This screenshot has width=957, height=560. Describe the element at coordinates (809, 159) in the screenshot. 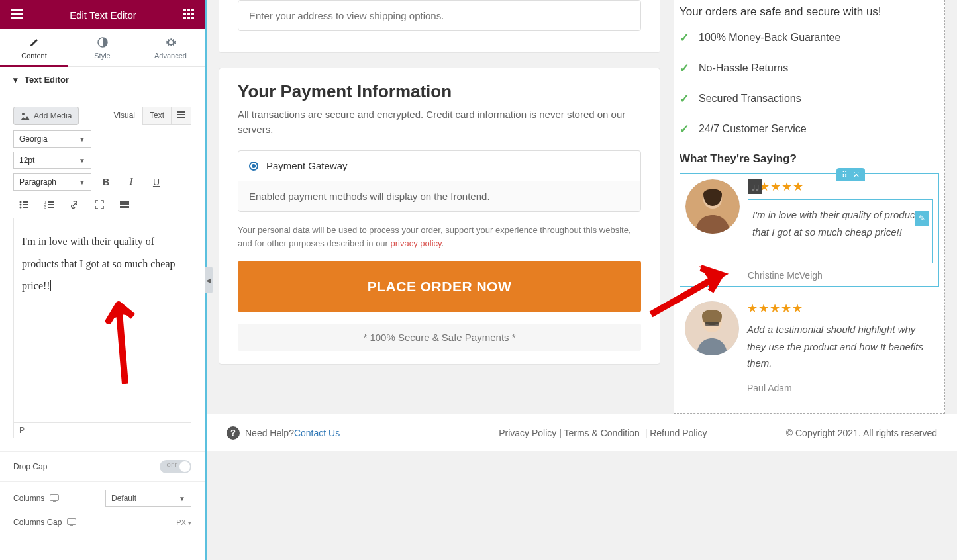

I see `testimonials-title: What They're Saying?` at that location.